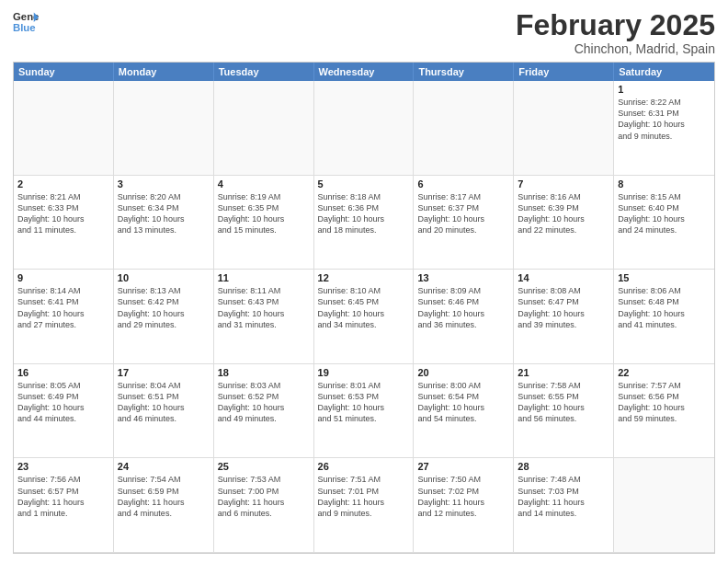 The width and height of the screenshot is (728, 563). I want to click on cal-cell: 21Sunrise: 7:58 AM Sunset: 6:55 PM Dayli…, so click(564, 412).